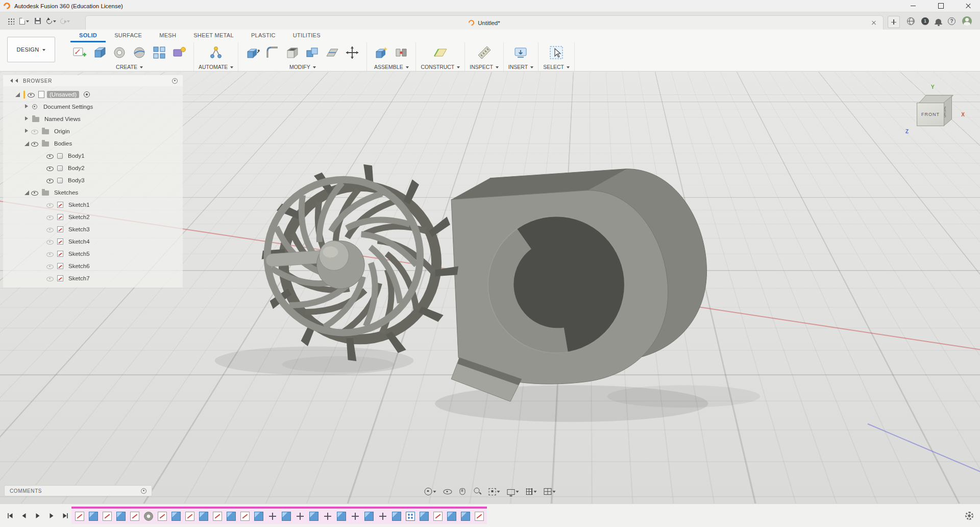 This screenshot has height=527, width=980. What do you see at coordinates (484, 22) in the screenshot?
I see `document-tab: Untitled*` at bounding box center [484, 22].